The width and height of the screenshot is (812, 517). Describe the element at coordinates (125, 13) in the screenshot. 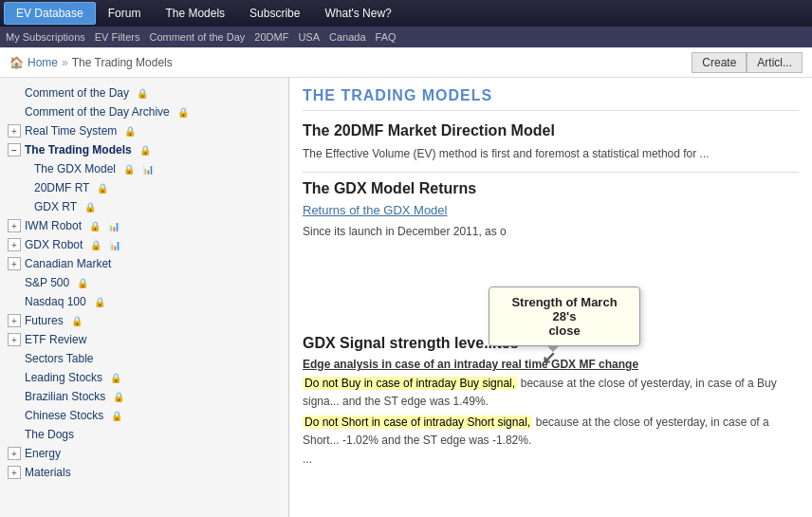

I see `nav-forum: Forum` at that location.